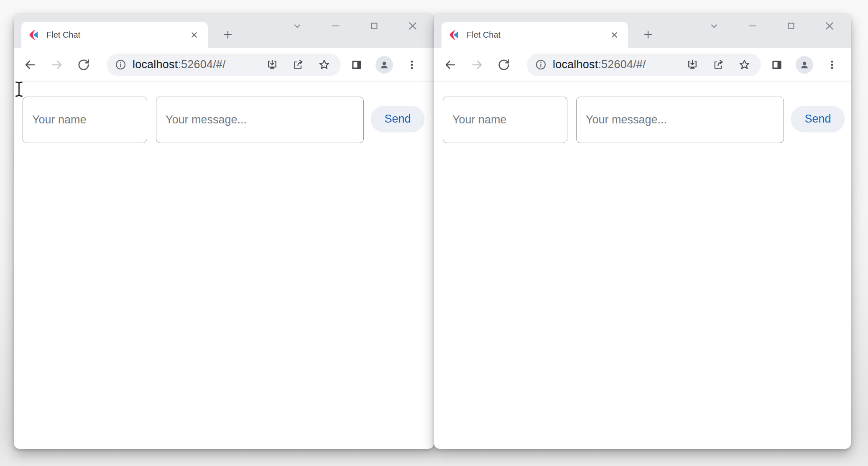 This screenshot has height=466, width=868. What do you see at coordinates (19, 89) in the screenshot?
I see `text-ibeam-cursor` at bounding box center [19, 89].